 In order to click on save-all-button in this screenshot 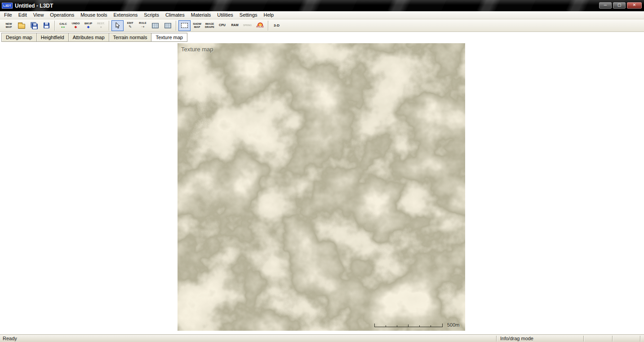, I will do `click(34, 26)`.